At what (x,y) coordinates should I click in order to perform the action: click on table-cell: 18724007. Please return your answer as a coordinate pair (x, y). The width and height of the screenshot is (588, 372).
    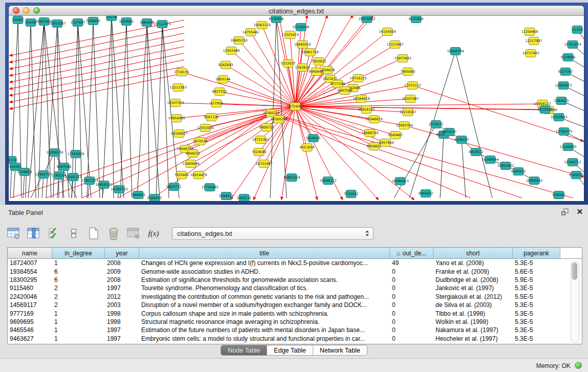
    Looking at the image, I should click on (30, 263).